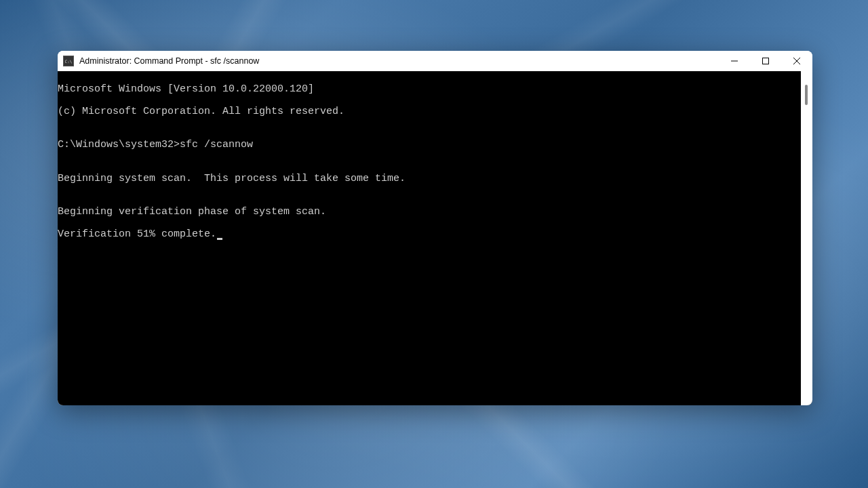  What do you see at coordinates (429, 145) in the screenshot?
I see `terminal-line: C:\Windows\system32>sfc /scannow` at bounding box center [429, 145].